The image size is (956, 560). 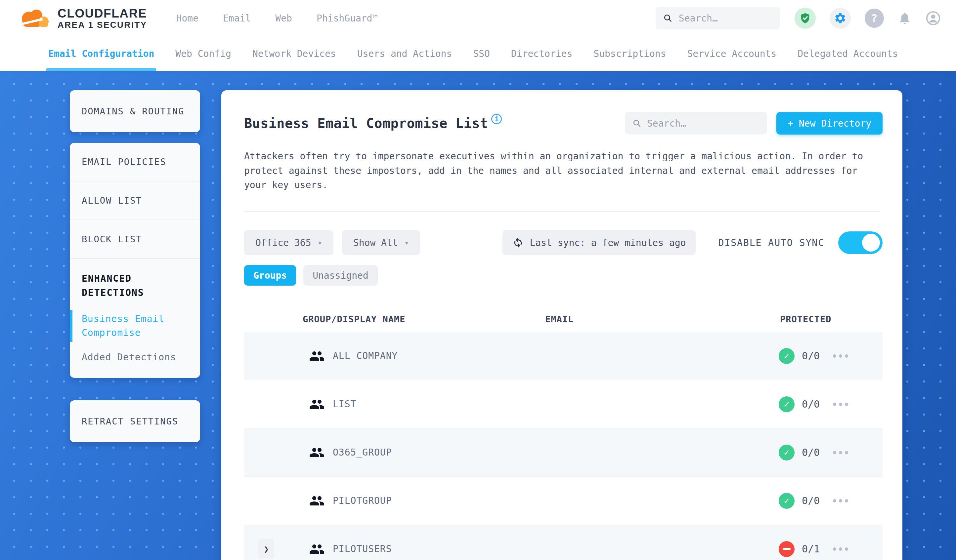 What do you see at coordinates (806, 319) in the screenshot?
I see `column-header-protected: PROTECTED` at bounding box center [806, 319].